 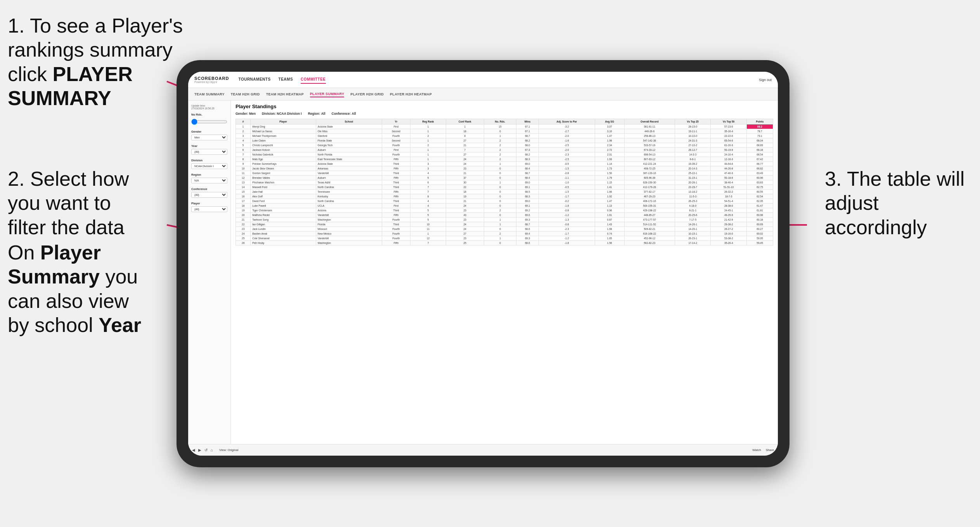 I want to click on logo-text: SCOREBOARD, so click(x=212, y=78).